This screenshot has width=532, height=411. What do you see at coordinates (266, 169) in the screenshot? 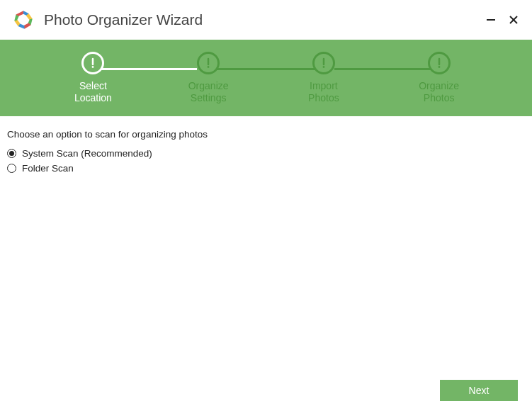
I see `radio-folder-scan: Folder Scan` at bounding box center [266, 169].